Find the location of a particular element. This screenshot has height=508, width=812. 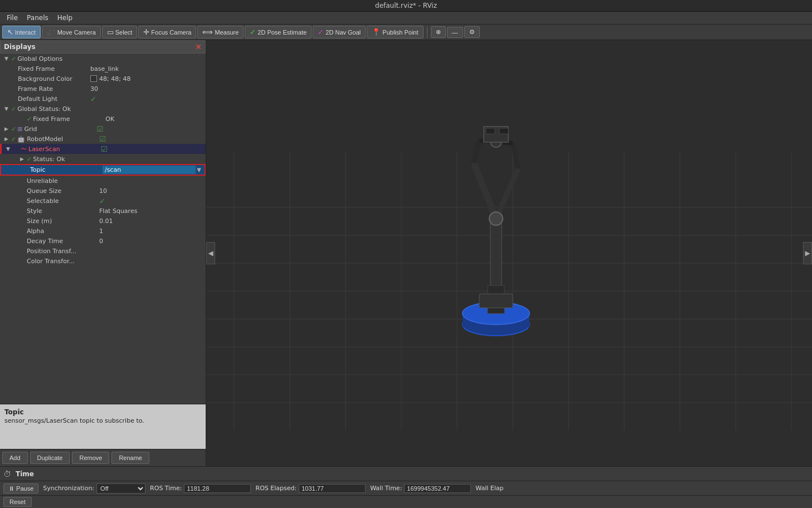

tree-grid: ▶ ✓ ⊞ Grid ☑ is located at coordinates (103, 129).